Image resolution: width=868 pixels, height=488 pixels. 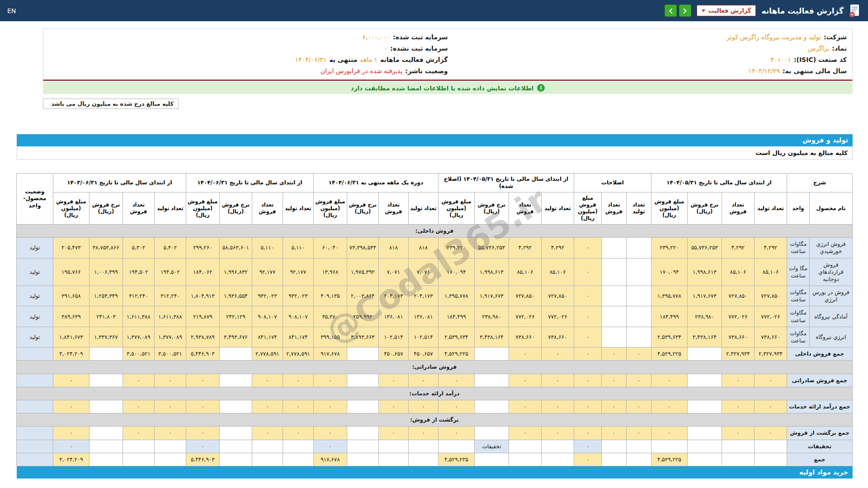 What do you see at coordinates (71, 354) in the screenshot?
I see `value-cell: ۳,۰۲۴,۲۰۹` at bounding box center [71, 354].